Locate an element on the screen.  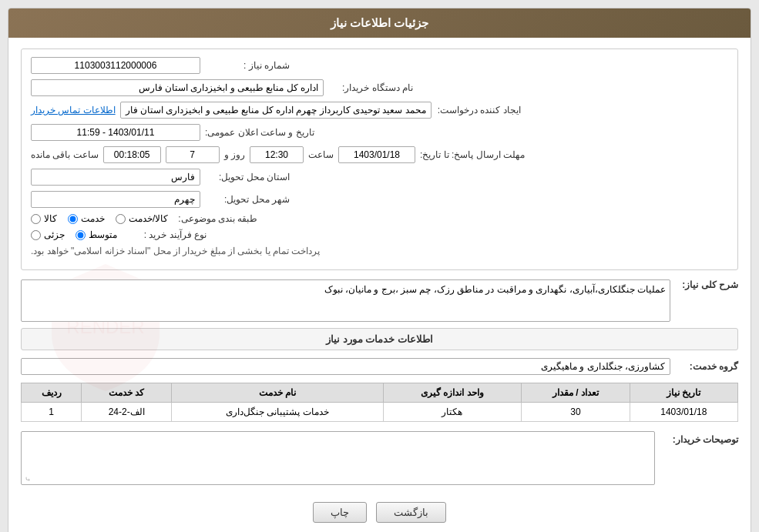
col-tarikh: تاریخ نیاز is located at coordinates (683, 393).